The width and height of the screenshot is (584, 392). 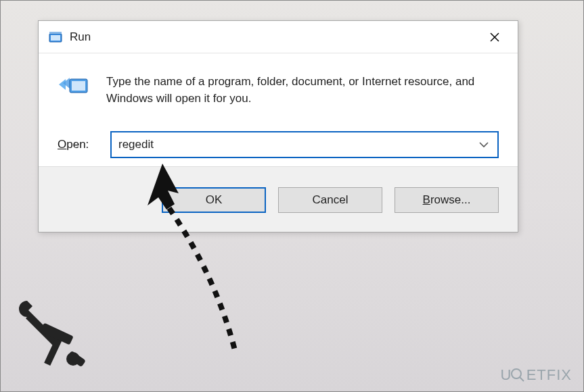 What do you see at coordinates (278, 199) in the screenshot?
I see `button-row: OK Cancel Browse...` at bounding box center [278, 199].